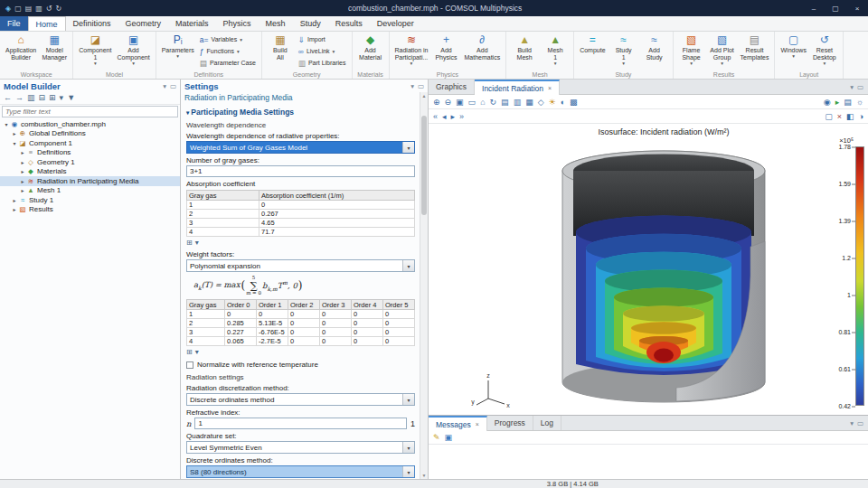 The height and width of the screenshot is (488, 868). What do you see at coordinates (573, 102) in the screenshot?
I see `wireframe-icon: ▩` at bounding box center [573, 102].